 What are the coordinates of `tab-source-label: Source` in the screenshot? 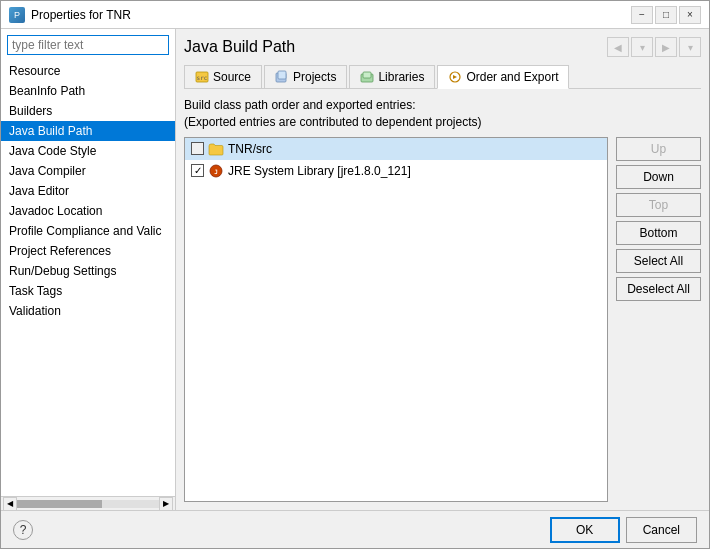 It's located at (232, 77).